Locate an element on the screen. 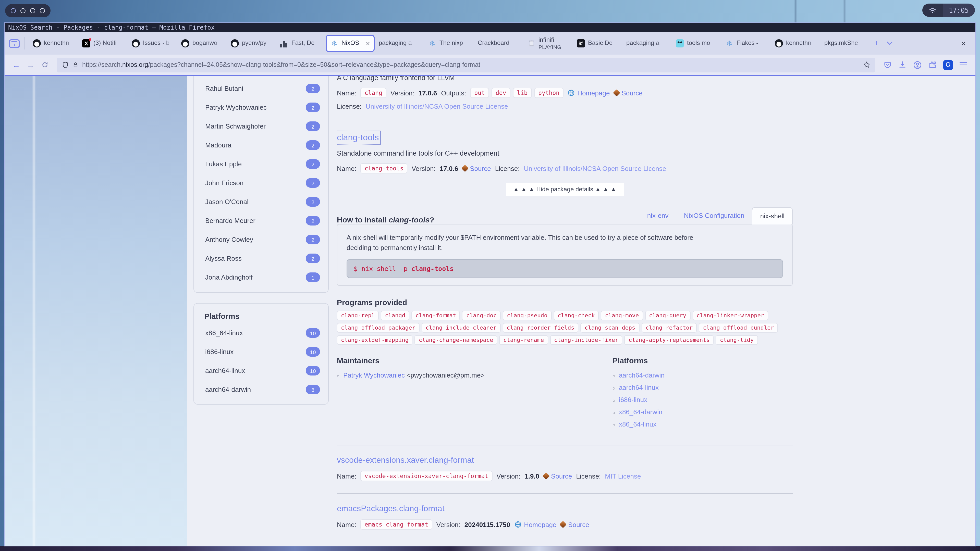 This screenshot has height=551, width=980. extensions-puzzle-icon is located at coordinates (932, 65).